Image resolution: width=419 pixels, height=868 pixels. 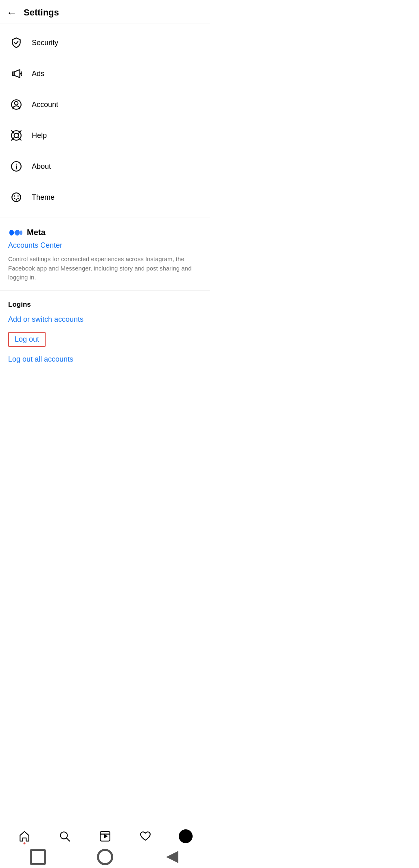 I want to click on menu-item-theme: Theme, so click(x=105, y=197).